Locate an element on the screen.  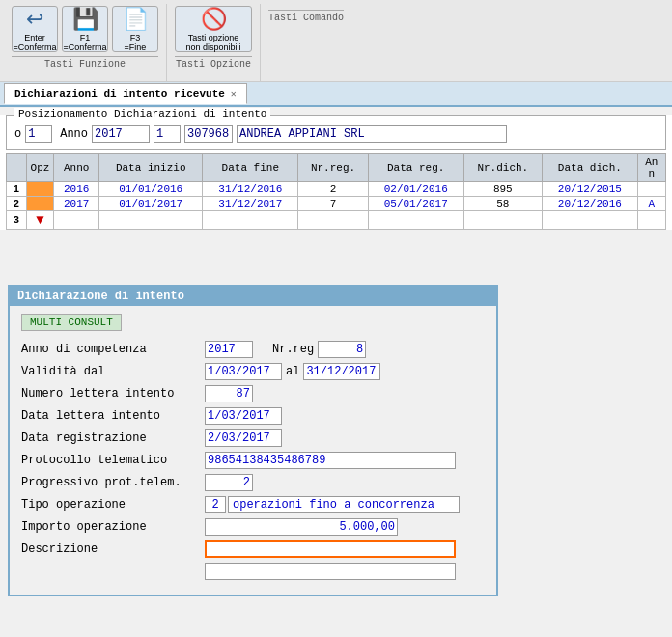
protocollo-row: Protocollo telematico 98654138435486789 is located at coordinates (253, 460).